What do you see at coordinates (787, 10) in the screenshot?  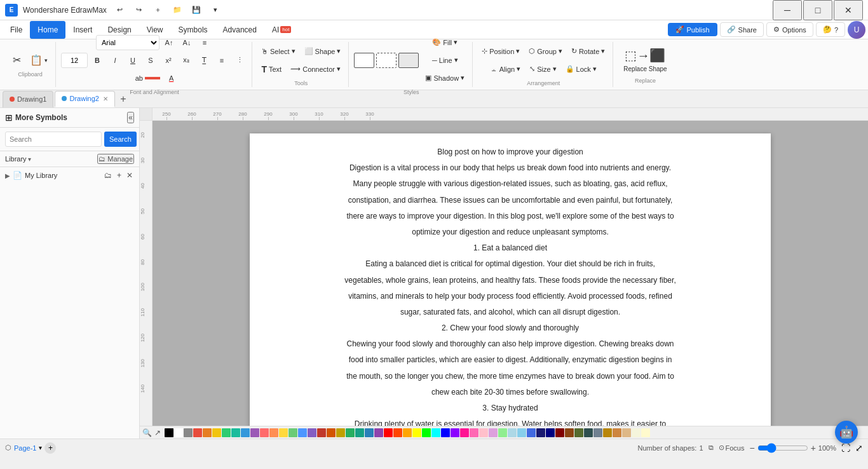 I see `minimize-btn: ─` at bounding box center [787, 10].